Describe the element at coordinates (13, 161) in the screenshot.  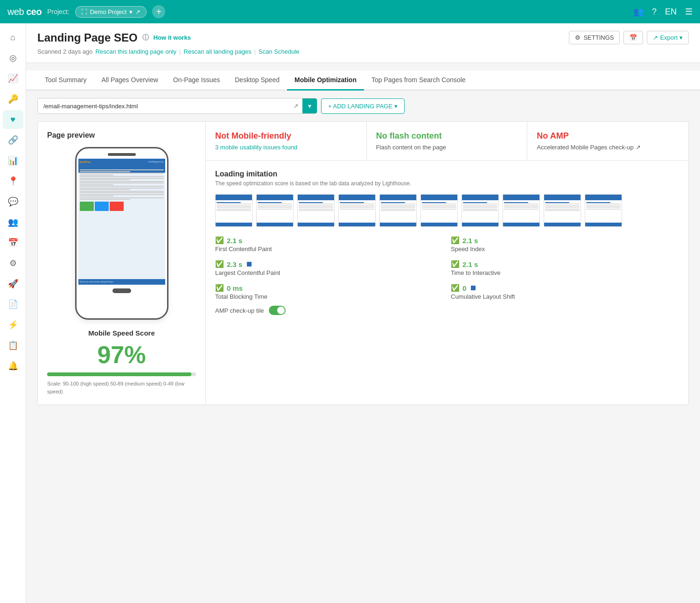
I see `sidebar-item-bar: 📊` at that location.